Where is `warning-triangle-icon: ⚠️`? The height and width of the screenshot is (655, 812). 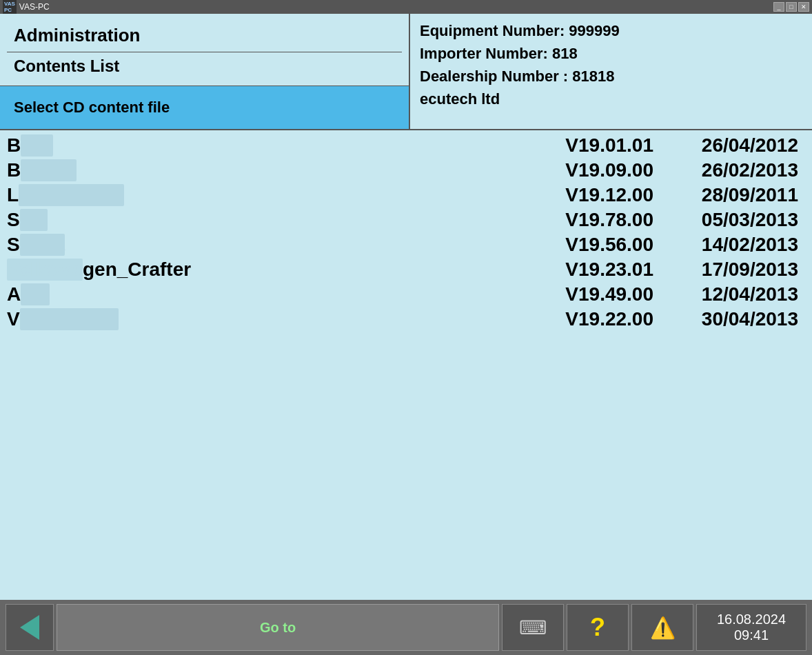
warning-triangle-icon: ⚠️ is located at coordinates (663, 627).